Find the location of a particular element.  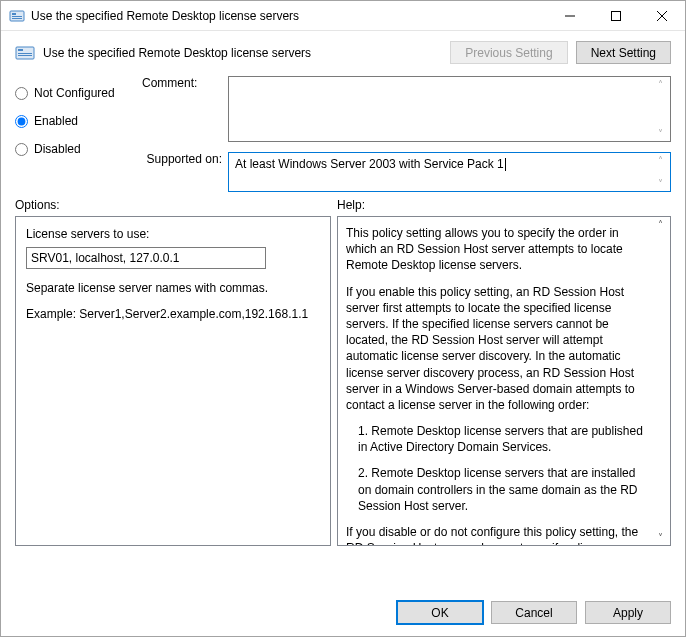

radio-not-configured-label: Not Configured is located at coordinates (74, 93).